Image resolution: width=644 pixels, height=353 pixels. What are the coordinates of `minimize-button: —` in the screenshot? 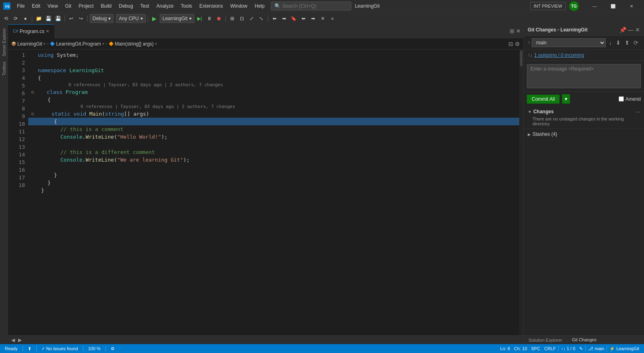 It's located at (594, 6).